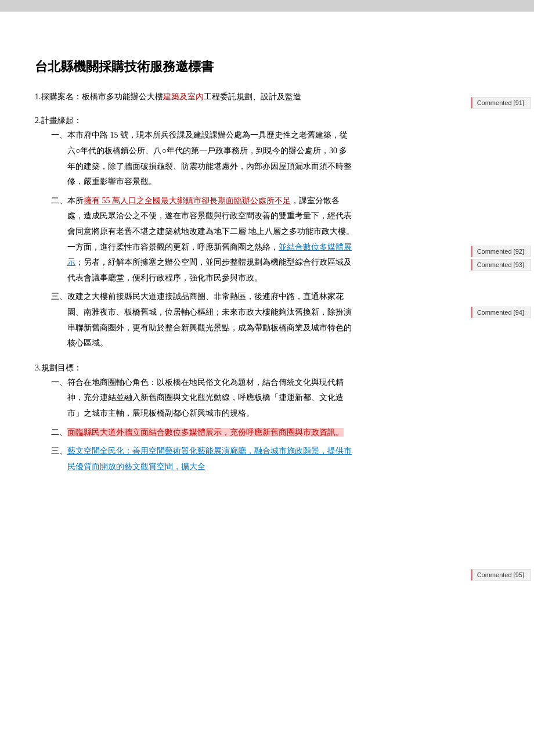  What do you see at coordinates (203, 459) in the screenshot?
I see `section-3-item-3: 三、 藝文空間全民化：善用空間藝術質化藝能展演廊廳，融合城市施政願景，提供市民優…` at bounding box center [203, 459].